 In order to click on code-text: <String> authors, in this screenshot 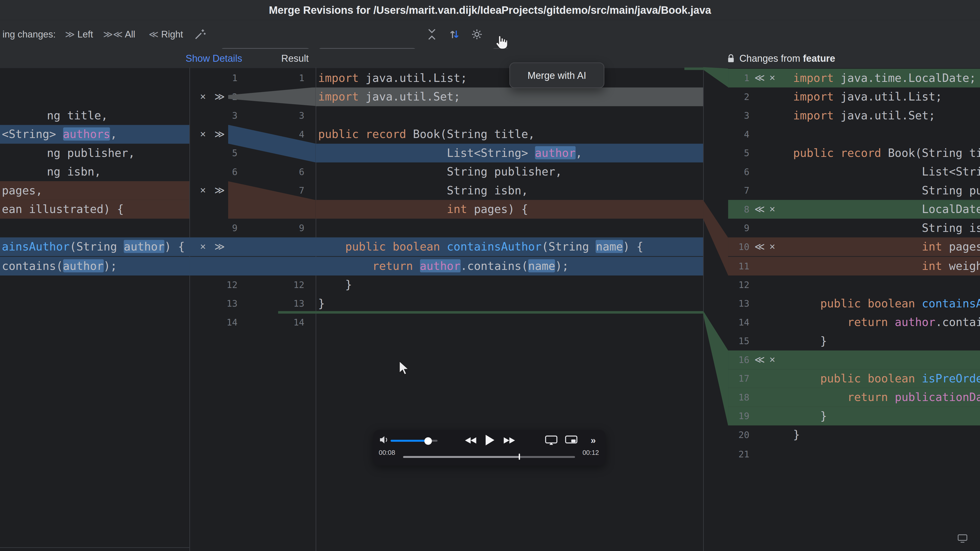, I will do `click(59, 134)`.